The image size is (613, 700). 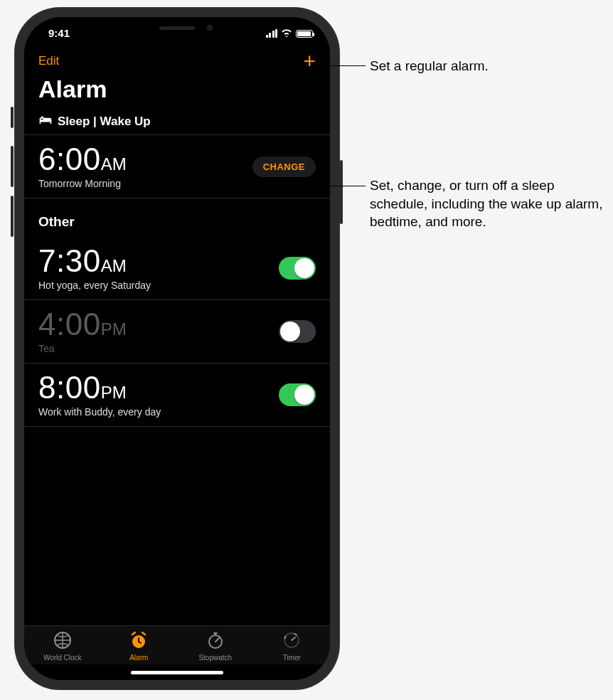 I want to click on callout-add-alarm: Set a regular alarm., so click(x=430, y=66).